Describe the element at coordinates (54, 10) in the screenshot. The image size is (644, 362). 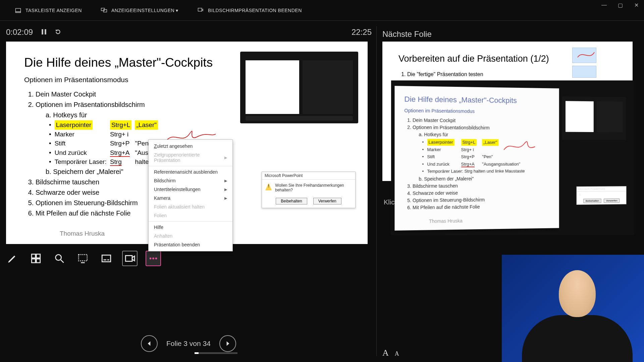
I see `show-taskbar-label: TASKLEISTE ANZEIGEN` at that location.